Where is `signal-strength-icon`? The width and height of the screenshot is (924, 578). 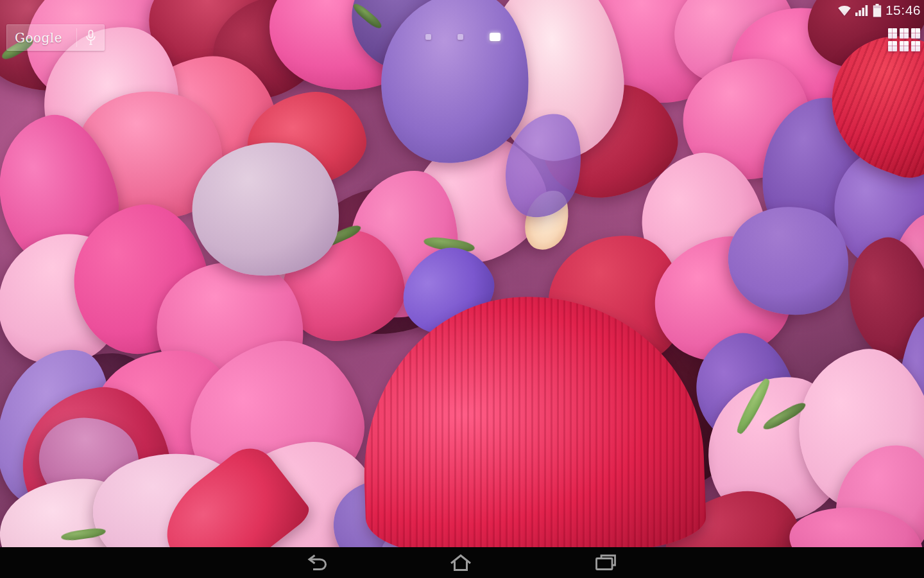 signal-strength-icon is located at coordinates (862, 10).